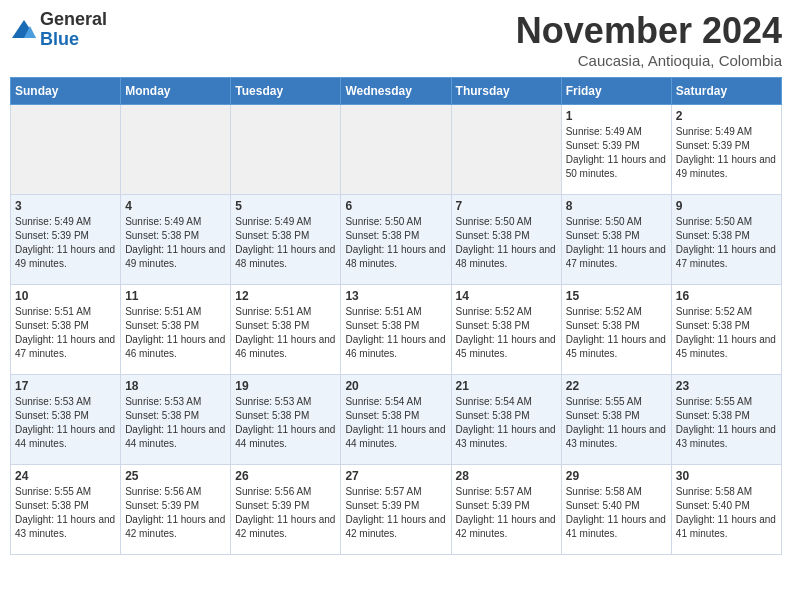 This screenshot has width=792, height=612. Describe the element at coordinates (726, 206) in the screenshot. I see `day-number: 9` at that location.